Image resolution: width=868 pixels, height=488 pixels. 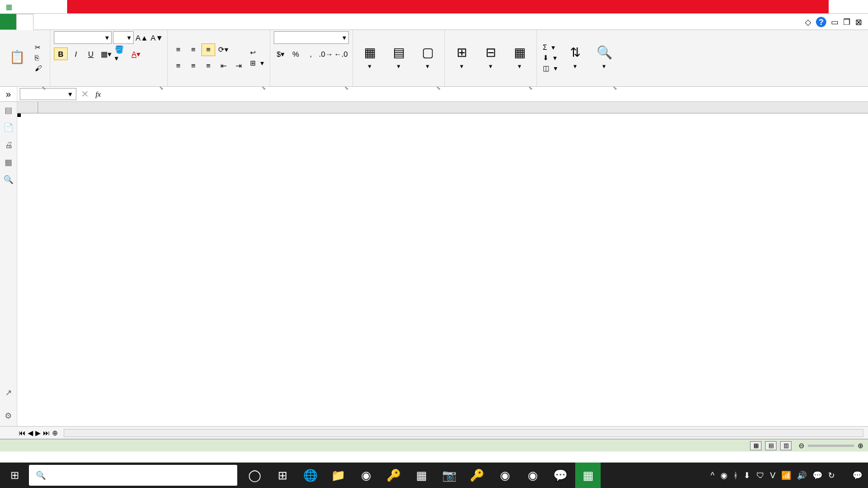 I want to click on sheet-nav-last: ⏭, so click(x=46, y=433).